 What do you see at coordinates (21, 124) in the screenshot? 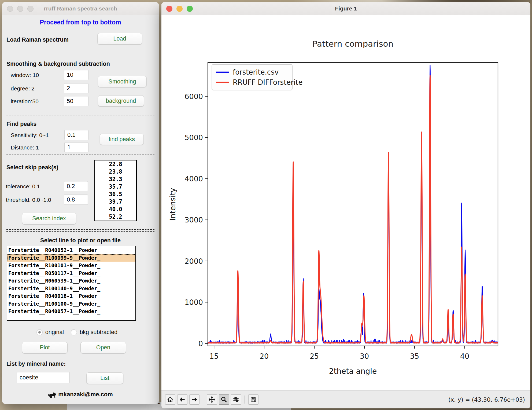
I see `find-peaks-title: Find peaks` at bounding box center [21, 124].